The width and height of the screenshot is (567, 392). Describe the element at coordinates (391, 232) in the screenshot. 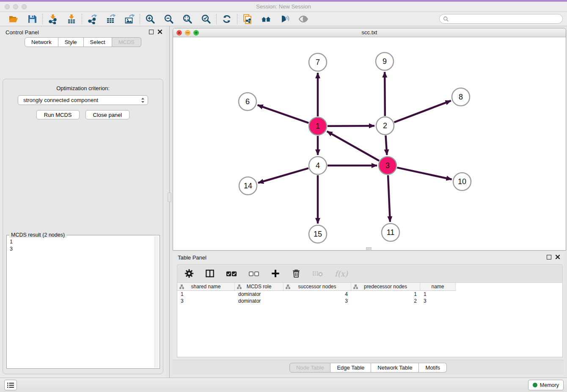

I see `graph-node-11: 11` at that location.